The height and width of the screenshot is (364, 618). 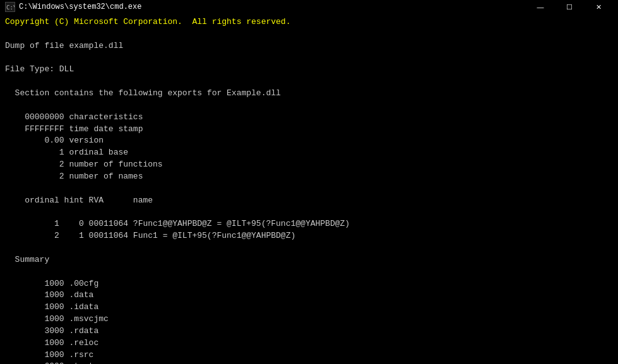 I want to click on section-data-line: 1000 .data, so click(x=309, y=295).